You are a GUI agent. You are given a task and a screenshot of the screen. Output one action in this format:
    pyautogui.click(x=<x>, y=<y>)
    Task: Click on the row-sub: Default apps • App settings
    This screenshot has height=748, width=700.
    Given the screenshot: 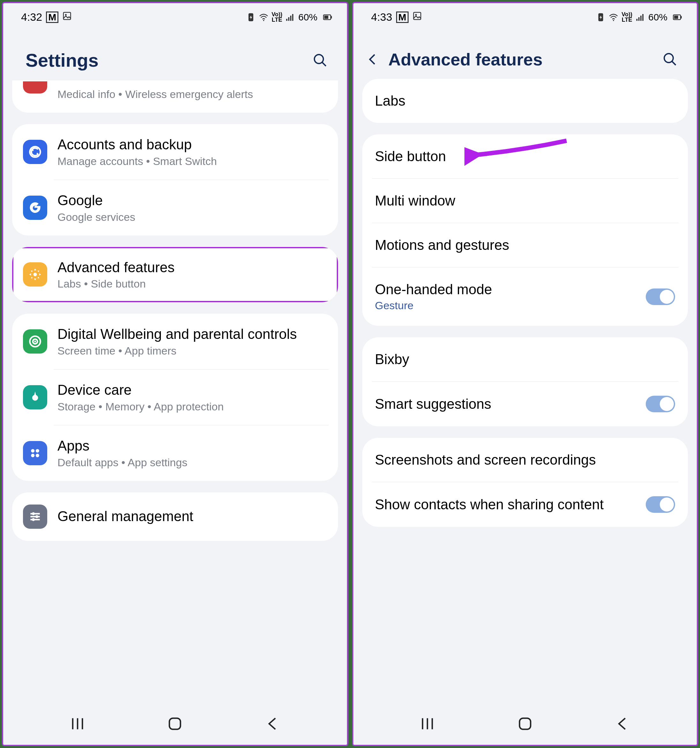 What is the action you would take?
    pyautogui.click(x=193, y=463)
    